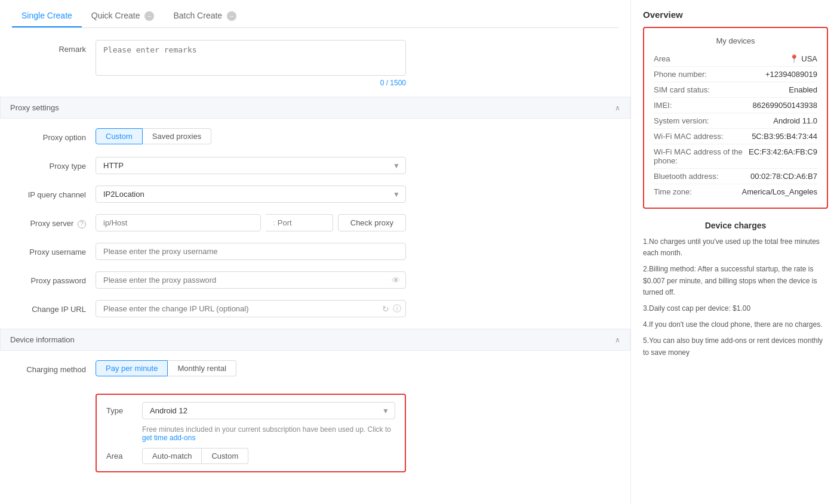  Describe the element at coordinates (274, 223) in the screenshot. I see `port-prefix: :` at that location.